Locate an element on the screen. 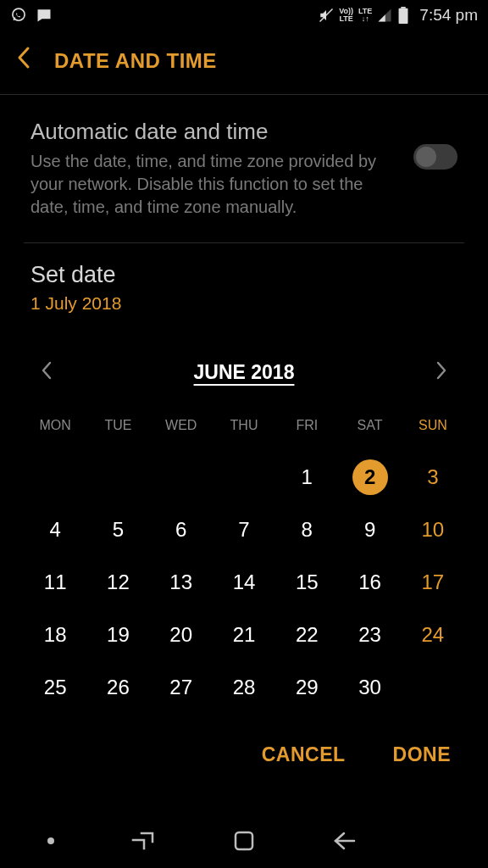 Image resolution: width=488 pixels, height=868 pixels. calendar-day: 28 is located at coordinates (244, 687).